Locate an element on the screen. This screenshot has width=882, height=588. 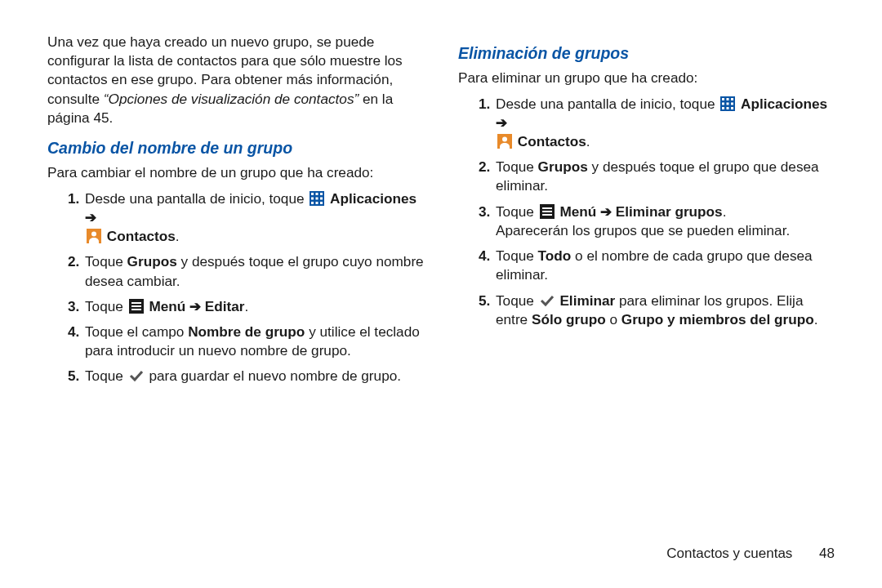
intro-ref: “Opciones de visualización de contactos” is located at coordinates (231, 99).